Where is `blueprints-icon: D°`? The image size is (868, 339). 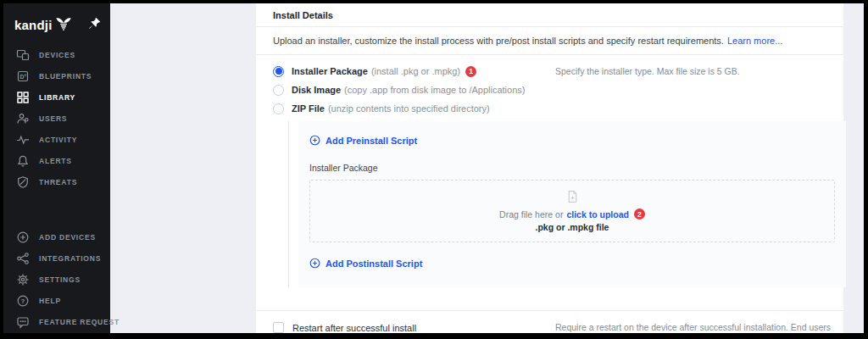
blueprints-icon: D° is located at coordinates (23, 76).